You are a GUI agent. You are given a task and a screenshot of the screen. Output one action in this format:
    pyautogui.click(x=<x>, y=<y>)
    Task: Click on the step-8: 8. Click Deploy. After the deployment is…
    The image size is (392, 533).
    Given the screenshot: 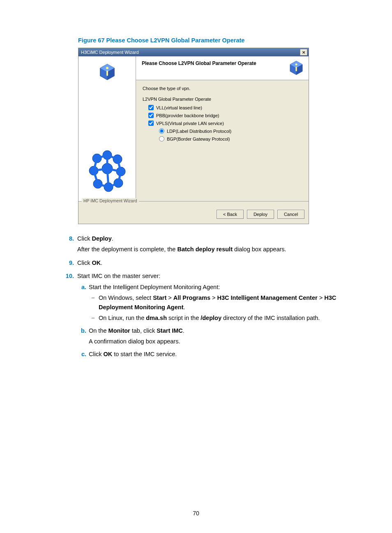 What is the action you would take?
    pyautogui.click(x=208, y=245)
    